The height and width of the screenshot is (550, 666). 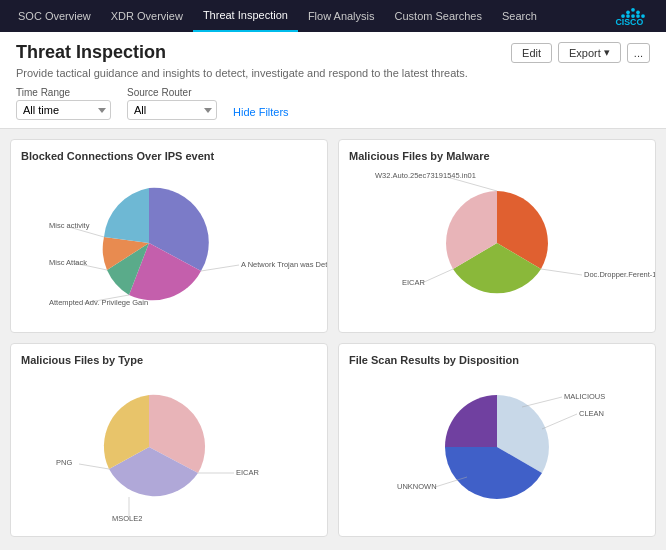 I want to click on blocked-connections-title: Blocked Connections Over IPS event, so click(x=169, y=156).